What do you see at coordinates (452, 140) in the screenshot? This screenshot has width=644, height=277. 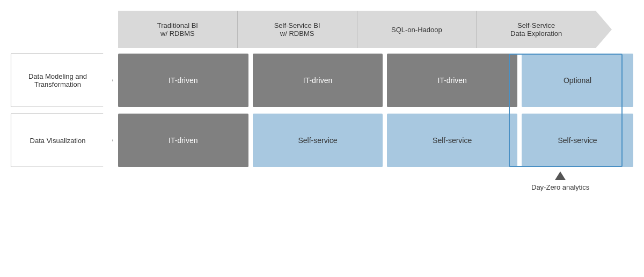 I see `cell-viz-sql-hadoop: Self-service` at bounding box center [452, 140].